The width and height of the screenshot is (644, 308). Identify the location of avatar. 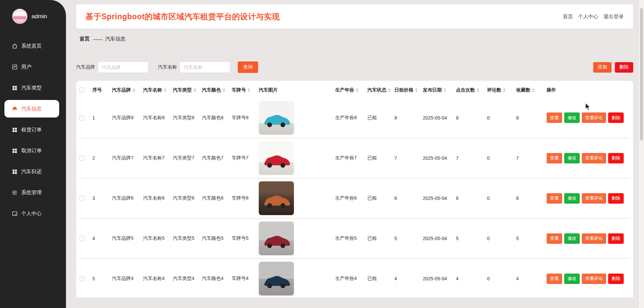
(20, 16).